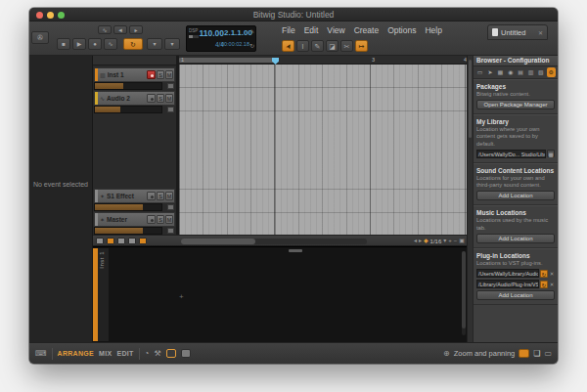 The image size is (587, 392). I want to click on devices-tab-icon: ▭, so click(479, 72).